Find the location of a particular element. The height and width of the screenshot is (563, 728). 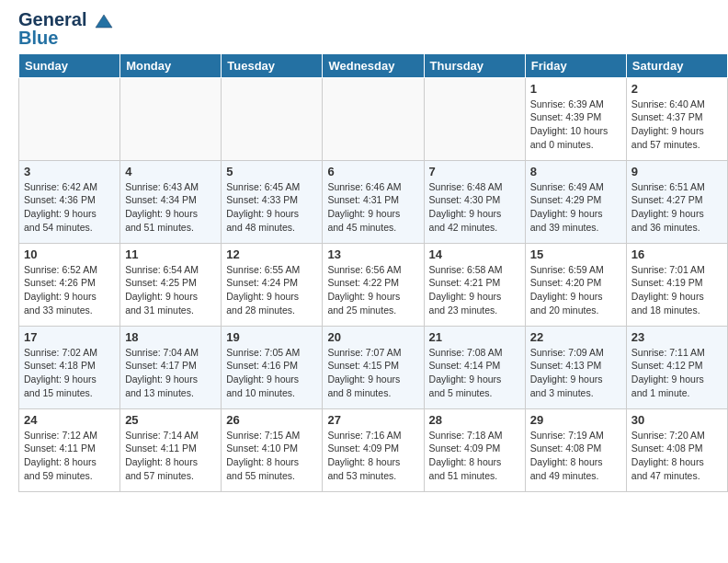

day-info: Sunrise: 6:56 AM Sunset: 4:22 PM Dayligh… is located at coordinates (373, 291).